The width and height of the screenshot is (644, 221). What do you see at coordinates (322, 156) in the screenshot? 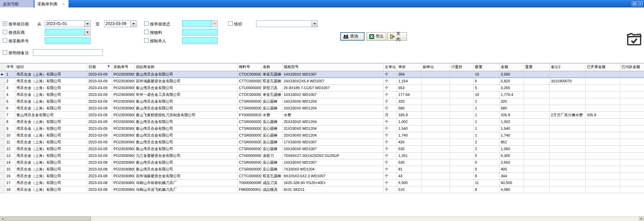
I see `table-row: 13伟旦合金（上海）有限公司2023-03-09PO230309009九江金鹭硬…` at bounding box center [322, 156].